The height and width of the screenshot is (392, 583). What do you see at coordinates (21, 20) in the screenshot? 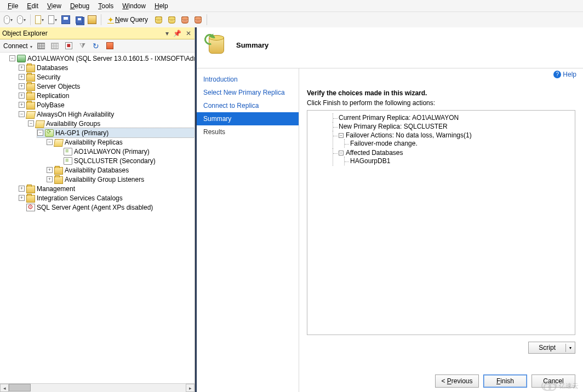
I see `nav-fwd-button: ▾` at bounding box center [21, 20].